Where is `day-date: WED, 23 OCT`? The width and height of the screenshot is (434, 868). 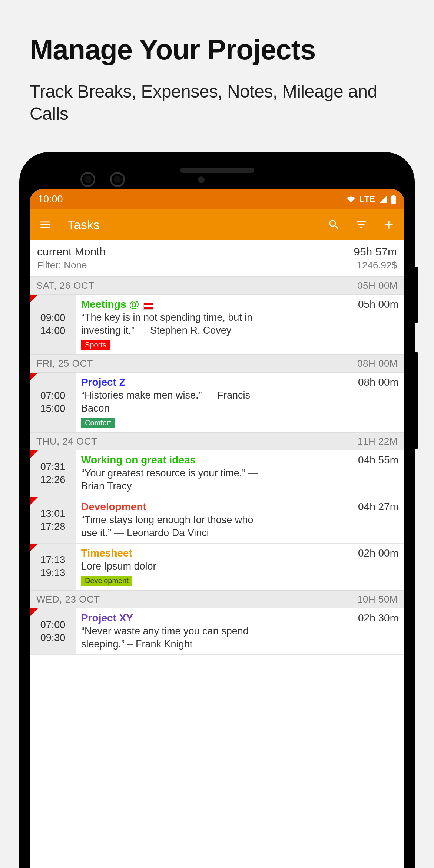
day-date: WED, 23 OCT is located at coordinates (68, 599).